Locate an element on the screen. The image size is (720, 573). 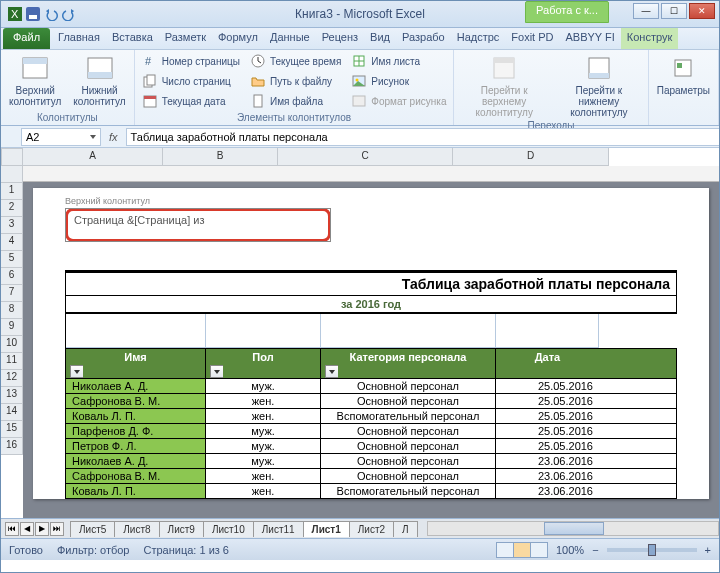
ribbon-tab: ABBYY FI is located at coordinates (590, 38).